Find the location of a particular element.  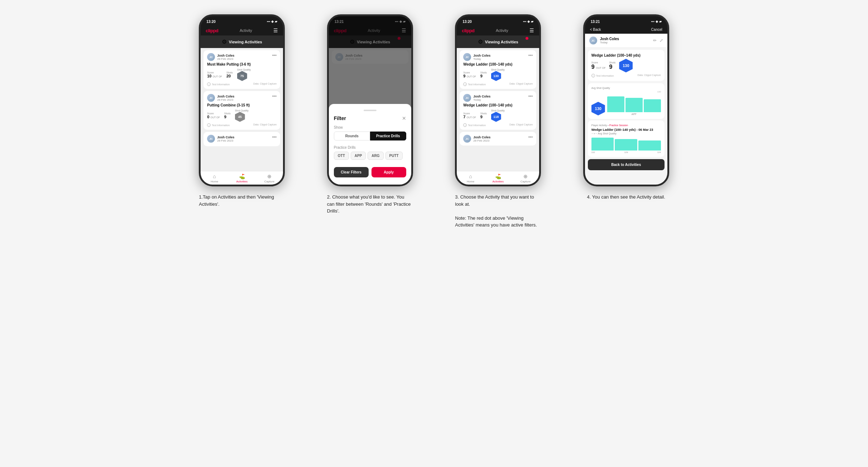

filter-header: Filter ✕ is located at coordinates (370, 118).